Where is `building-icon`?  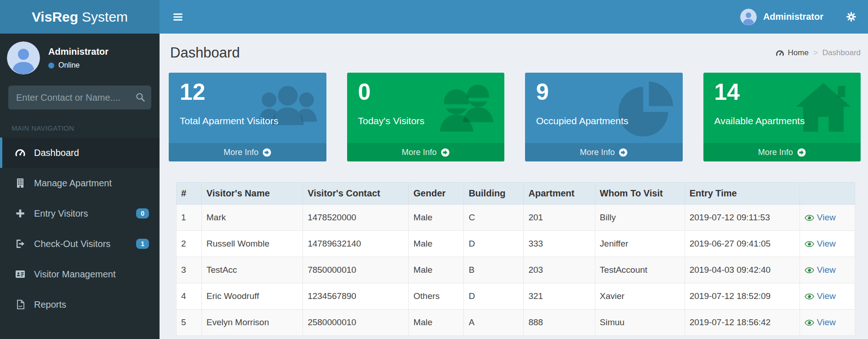 building-icon is located at coordinates (20, 183).